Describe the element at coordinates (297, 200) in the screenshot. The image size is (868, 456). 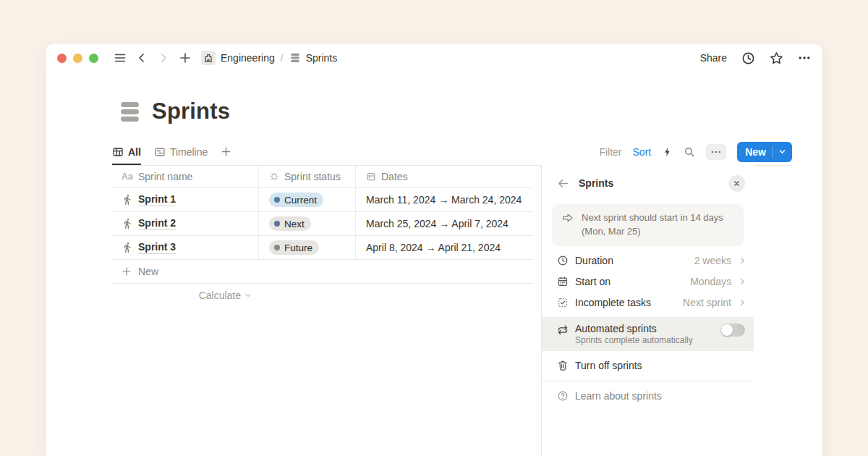
I see `status-badge: Current` at that location.